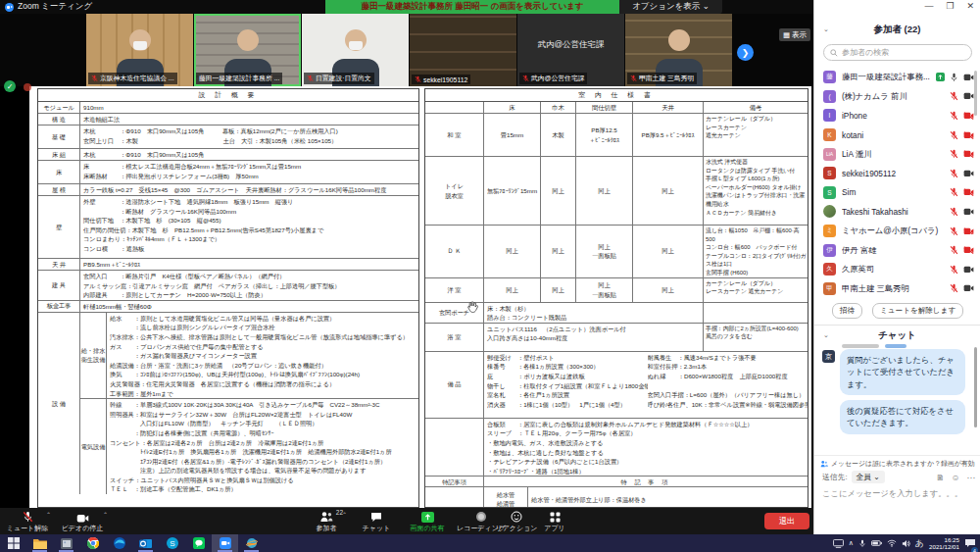 The height and width of the screenshot is (552, 980). Describe the element at coordinates (929, 6) in the screenshot. I see `minimize-button: —` at that location.